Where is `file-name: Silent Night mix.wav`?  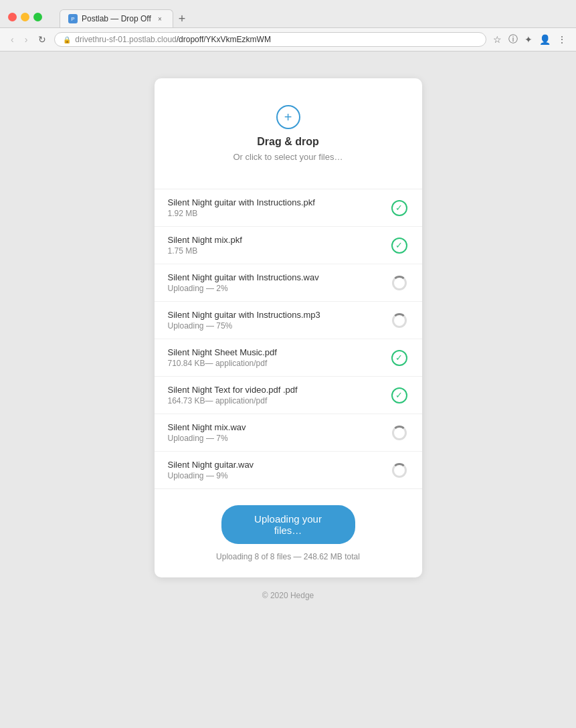
file-name: Silent Night mix.wav is located at coordinates (279, 427).